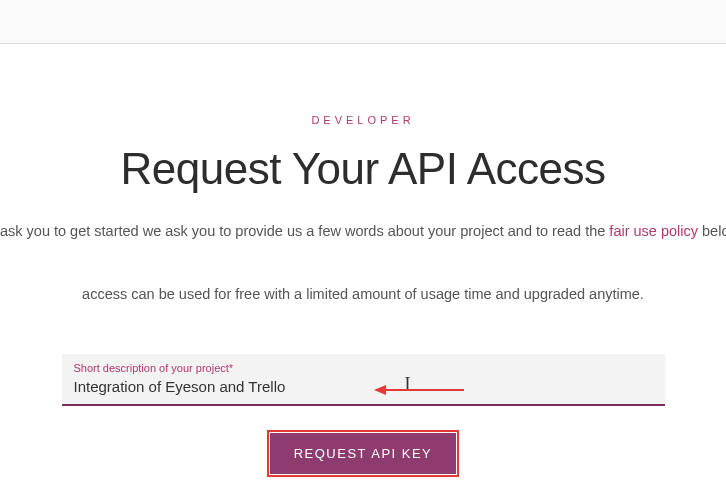 The height and width of the screenshot is (500, 726). I want to click on page-title: Request Your API Access, so click(363, 169).